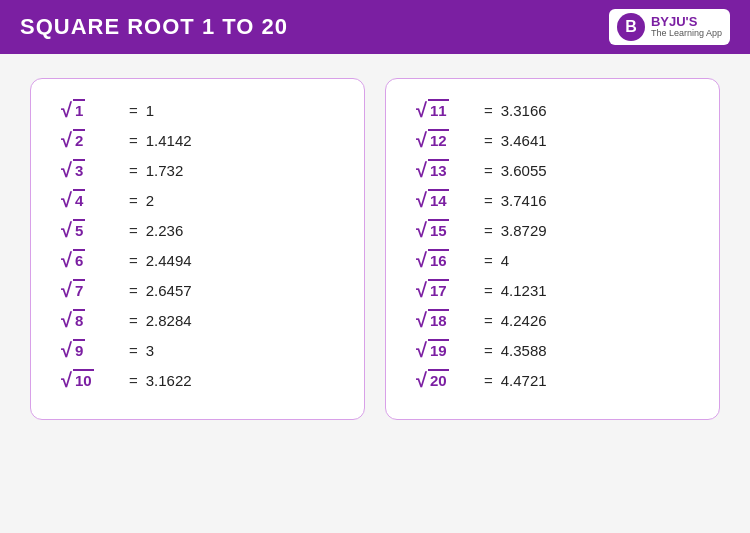 Image resolution: width=750 pixels, height=533 pixels. Describe the element at coordinates (670, 27) in the screenshot. I see `byju-logo: B BYJU'S The Learning App` at that location.